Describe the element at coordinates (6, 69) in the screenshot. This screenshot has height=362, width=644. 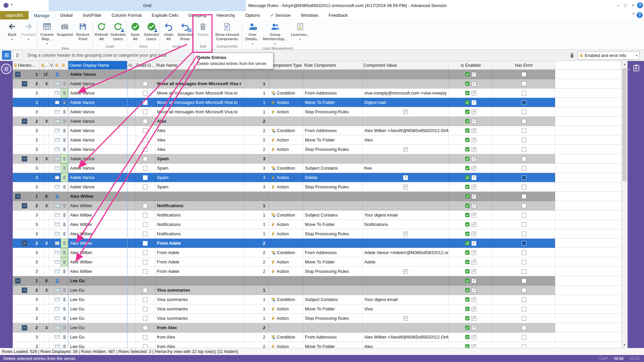
I see `settings-gear-icon` at that location.